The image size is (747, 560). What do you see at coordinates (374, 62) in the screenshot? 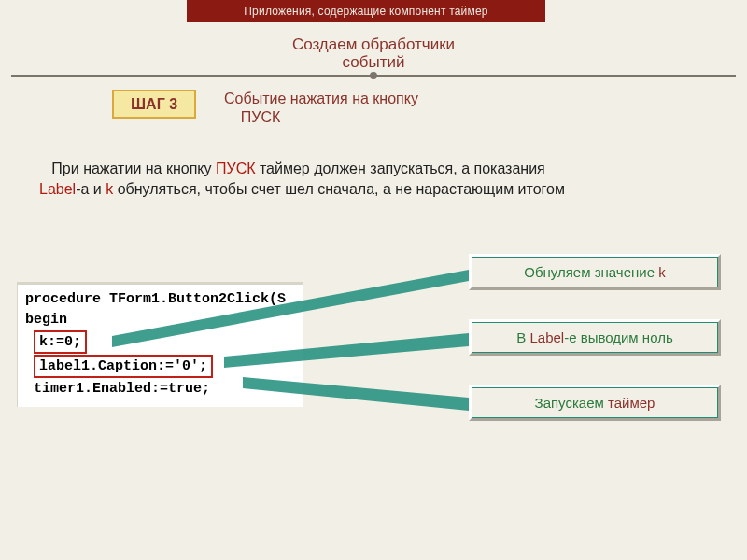
I see `section-title-line2: событий` at bounding box center [374, 62].